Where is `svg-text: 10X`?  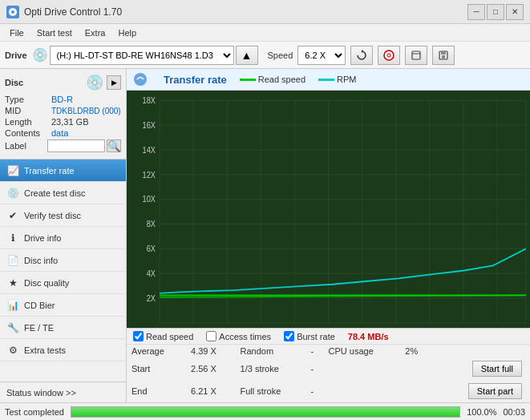
svg-text: 10X is located at coordinates (149, 200).